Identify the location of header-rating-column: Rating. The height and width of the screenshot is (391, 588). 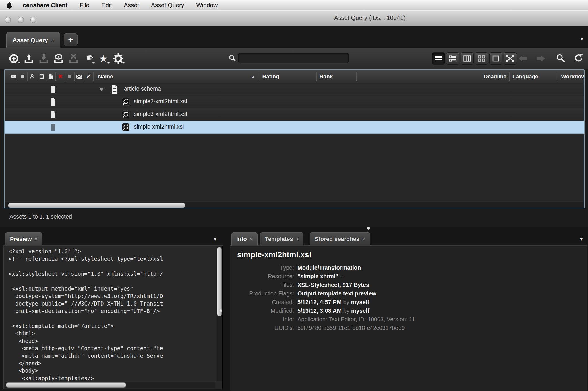
(288, 77).